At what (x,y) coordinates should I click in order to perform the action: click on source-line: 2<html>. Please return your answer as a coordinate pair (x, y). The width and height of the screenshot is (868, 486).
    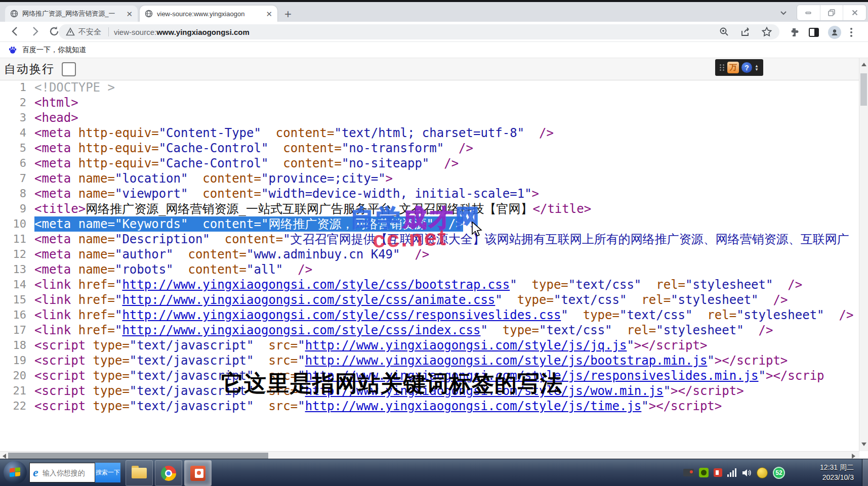
    Looking at the image, I should click on (430, 103).